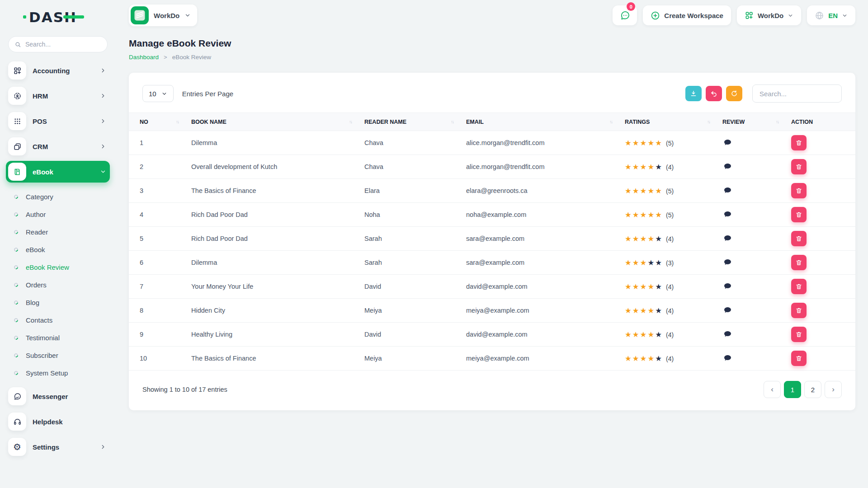 This screenshot has width=868, height=488. I want to click on sidebar-subitem-ebook-review: eBook Review, so click(61, 267).